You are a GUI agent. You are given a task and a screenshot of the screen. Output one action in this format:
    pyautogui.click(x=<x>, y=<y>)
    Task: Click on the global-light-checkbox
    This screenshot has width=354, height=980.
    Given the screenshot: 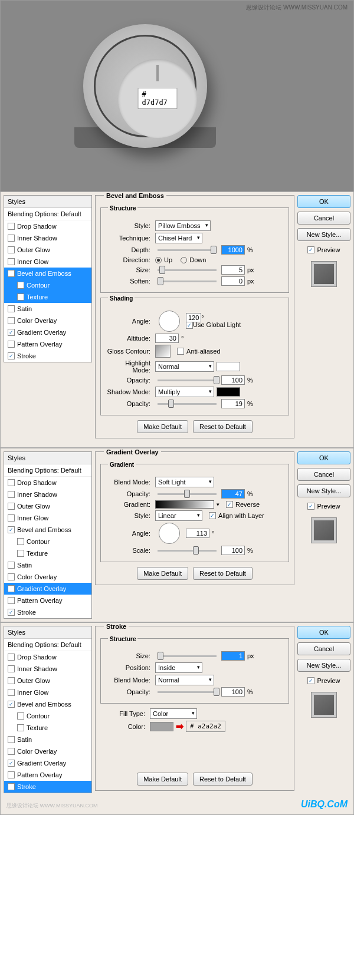 What is the action you would take?
    pyautogui.click(x=189, y=325)
    